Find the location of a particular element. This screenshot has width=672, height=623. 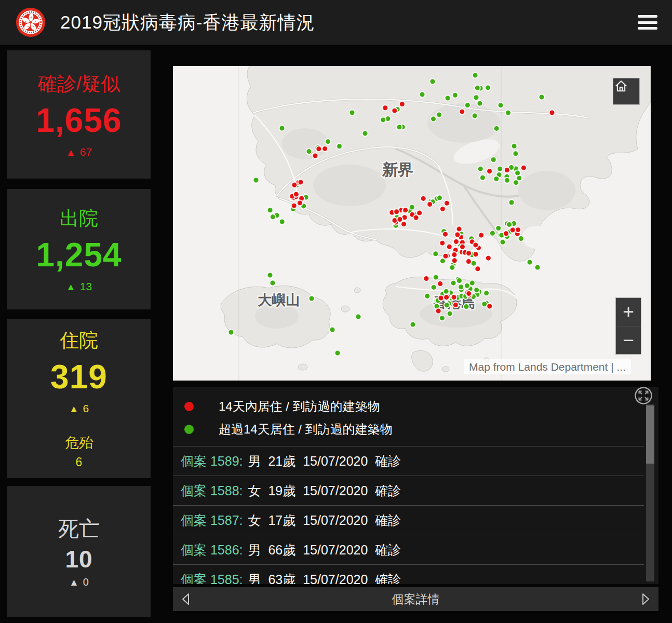

home-icon is located at coordinates (626, 91).